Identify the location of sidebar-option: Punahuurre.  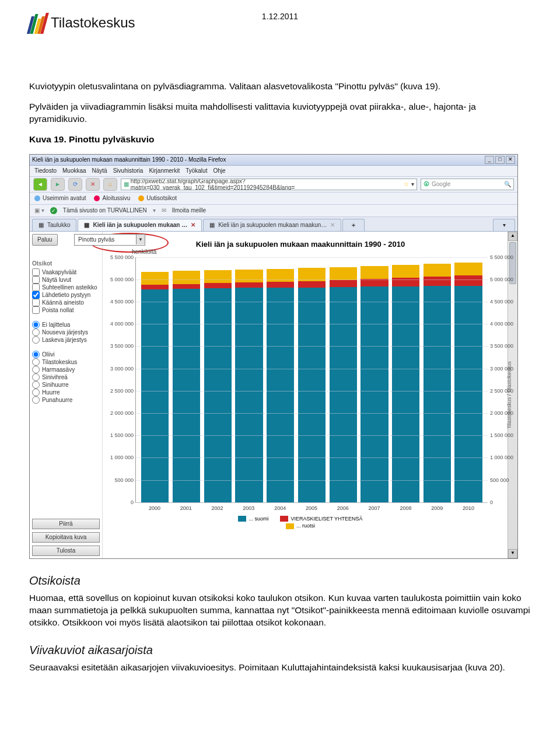
(66, 400).